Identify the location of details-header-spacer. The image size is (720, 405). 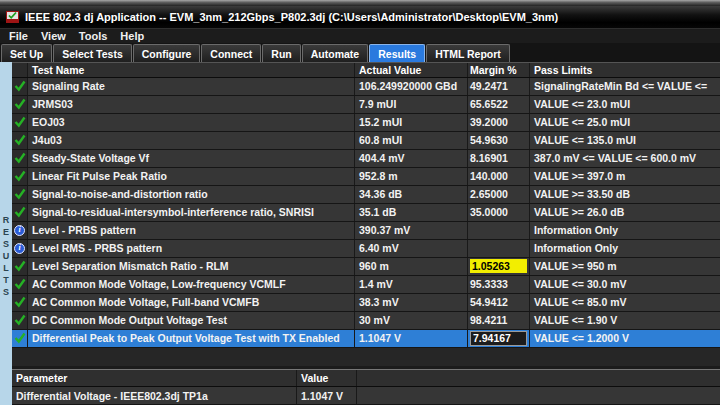
(538, 378).